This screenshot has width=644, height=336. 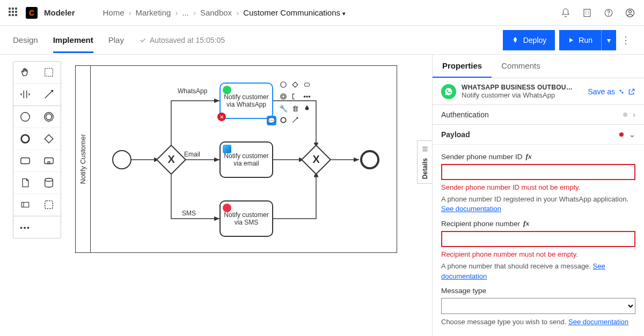 I want to click on help-text: Choose message type you wish to send. Se…, so click(x=538, y=322).